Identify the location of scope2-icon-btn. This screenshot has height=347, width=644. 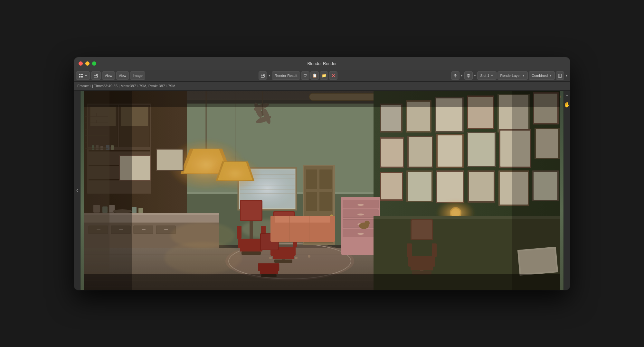
(469, 76).